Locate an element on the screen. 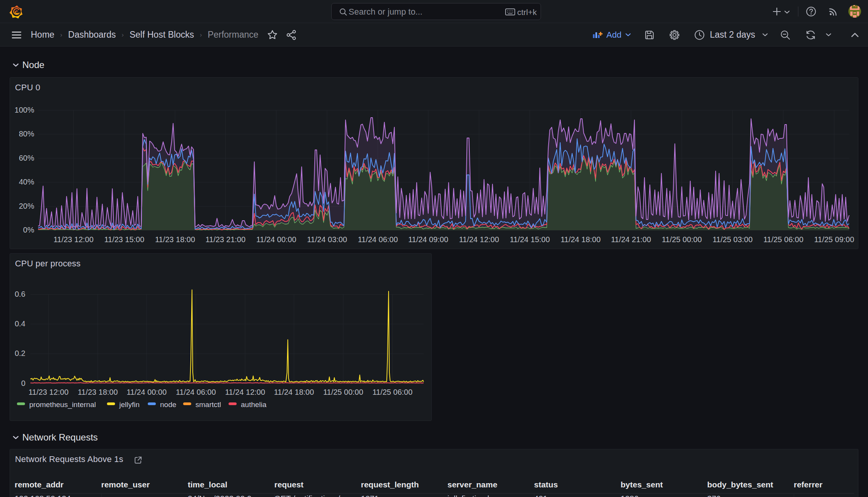 The image size is (868, 497). svg-text: 0.6 is located at coordinates (20, 294).